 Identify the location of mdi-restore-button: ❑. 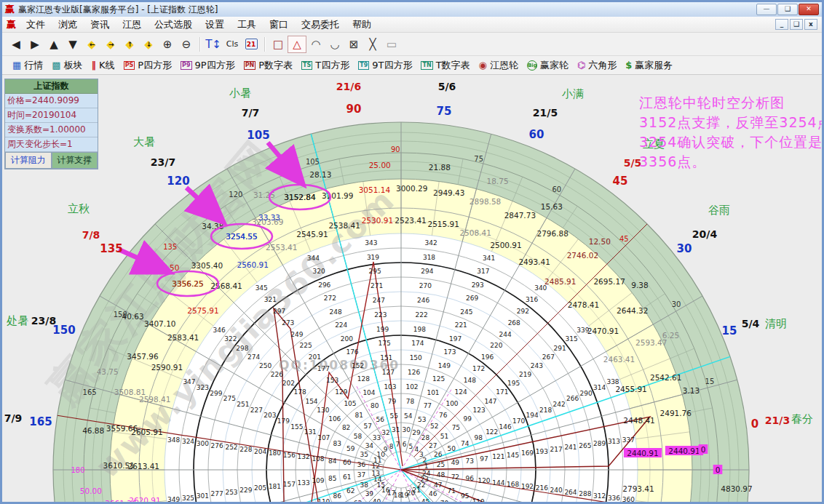
(796, 25).